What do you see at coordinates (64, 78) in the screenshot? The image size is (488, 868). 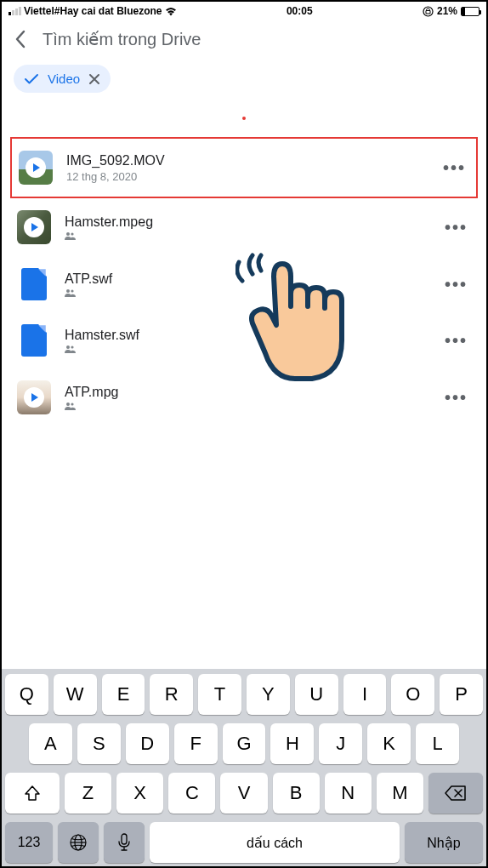 I see `filter-label: Video` at bounding box center [64, 78].